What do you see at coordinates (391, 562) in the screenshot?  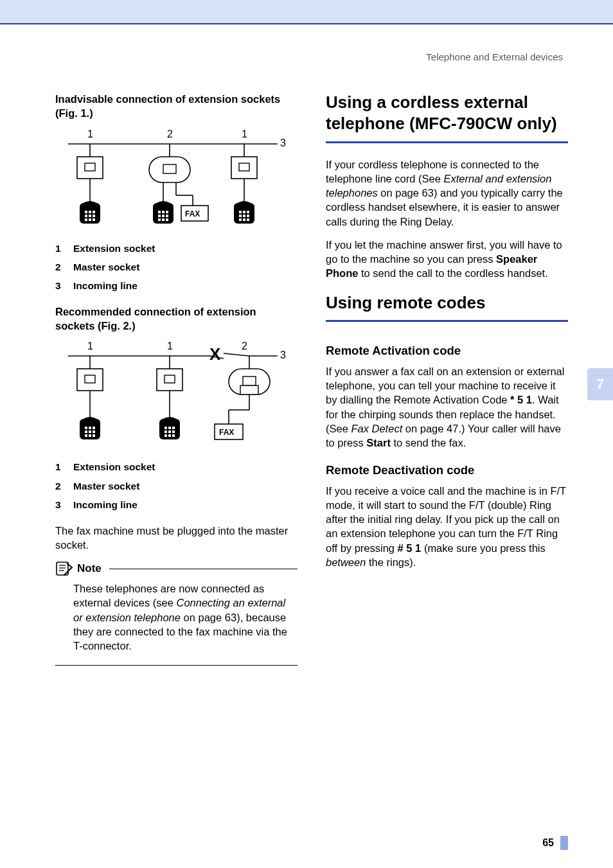 I see `text-part: the rings).` at bounding box center [391, 562].